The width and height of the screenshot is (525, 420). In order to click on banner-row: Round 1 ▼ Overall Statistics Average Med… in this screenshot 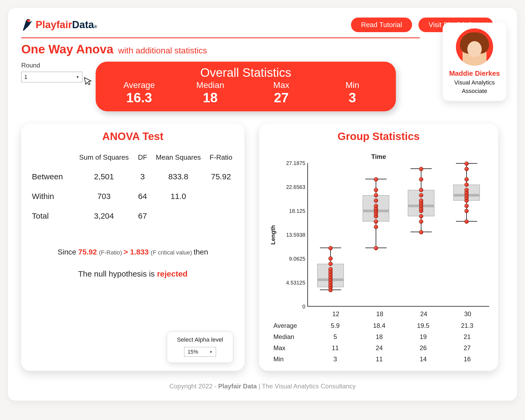, I will do `click(262, 87)`.